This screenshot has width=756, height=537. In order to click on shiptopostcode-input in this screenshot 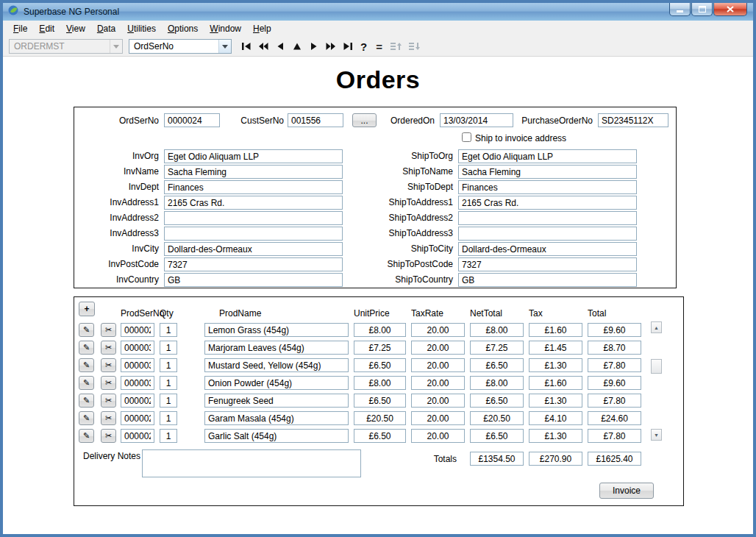, I will do `click(547, 265)`.